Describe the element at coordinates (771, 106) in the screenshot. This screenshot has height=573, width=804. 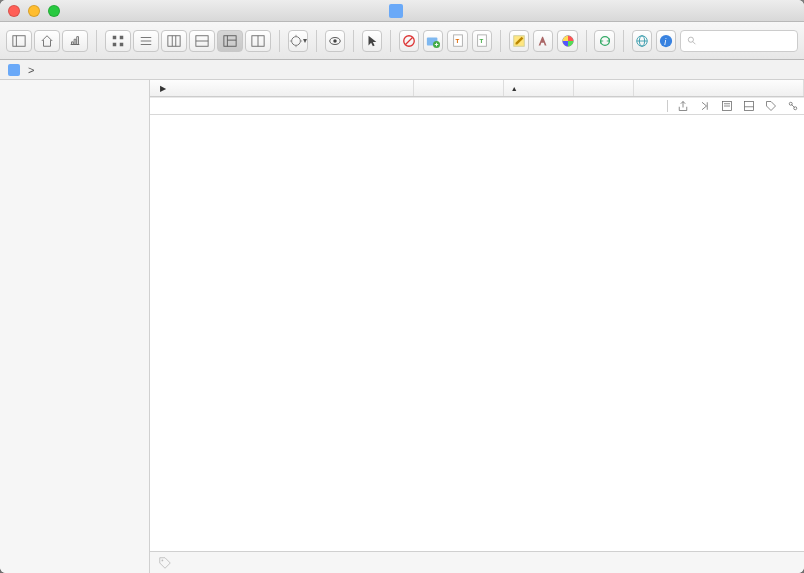
I see `tag-view-icon` at that location.